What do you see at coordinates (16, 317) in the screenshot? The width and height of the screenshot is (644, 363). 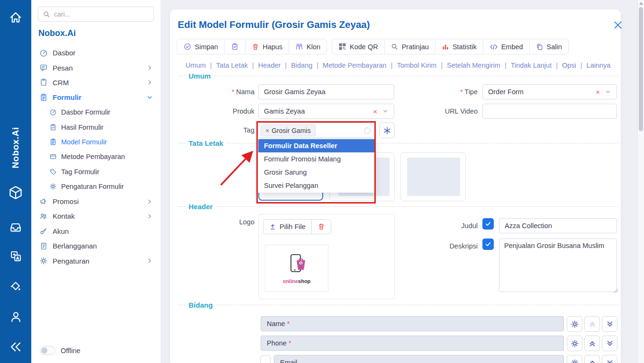 I see `user-icon` at bounding box center [16, 317].